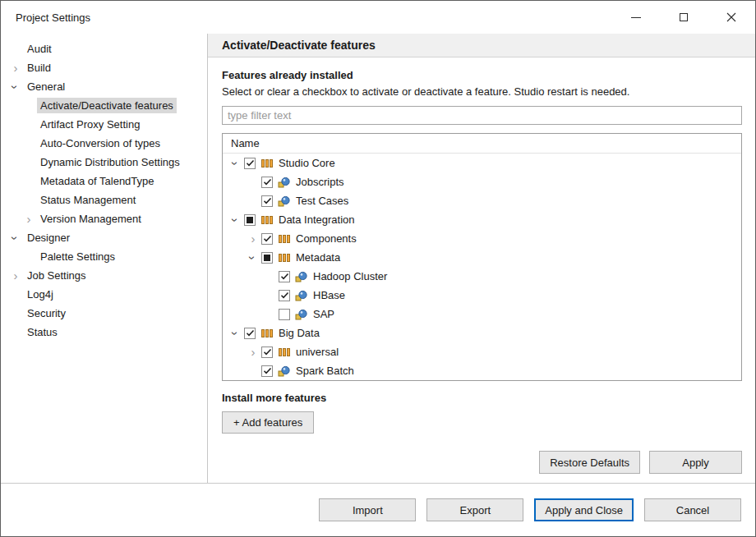 This screenshot has width=756, height=537. Describe the element at coordinates (731, 17) in the screenshot. I see `close-icon` at that location.